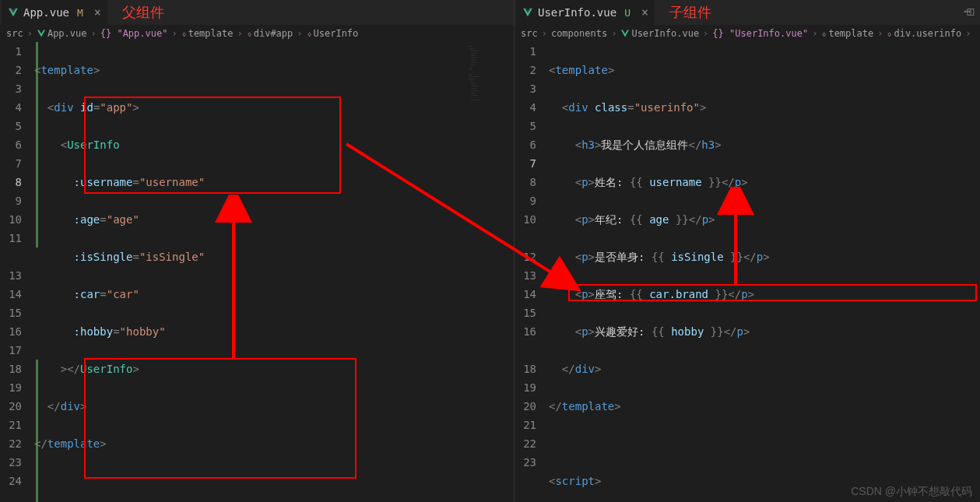 The height and width of the screenshot is (502, 980). What do you see at coordinates (578, 12) in the screenshot?
I see `tab-filename: UserInfo.vue` at bounding box center [578, 12].